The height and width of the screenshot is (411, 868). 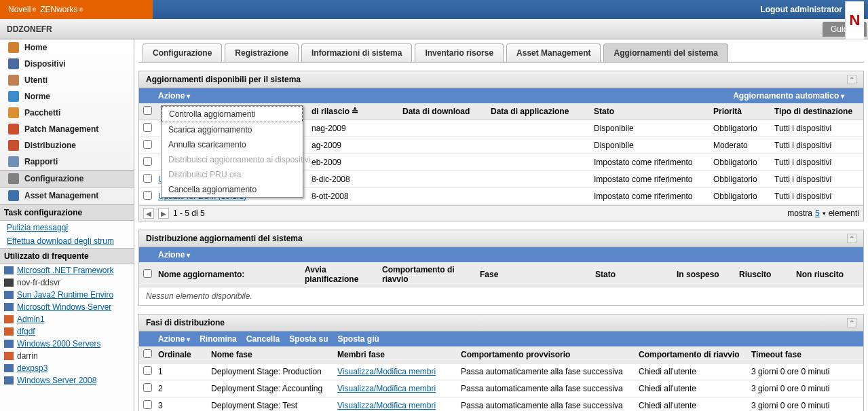 What do you see at coordinates (31, 319) in the screenshot?
I see `freq-link: Admin1` at bounding box center [31, 319].